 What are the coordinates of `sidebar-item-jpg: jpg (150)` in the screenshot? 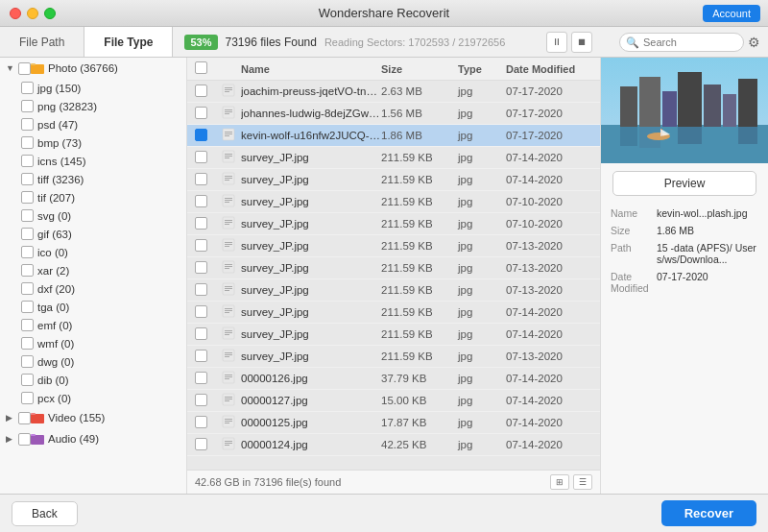 It's located at (93, 88).